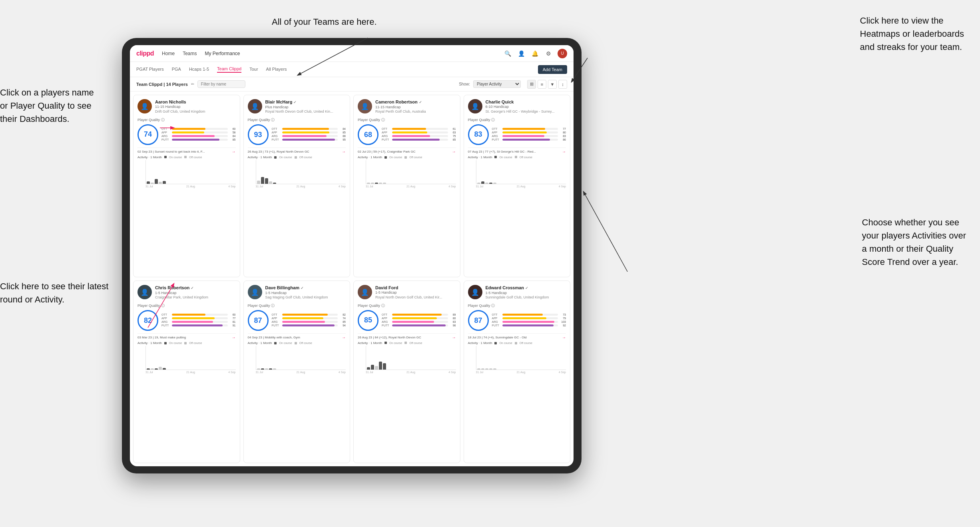 The image size is (980, 527). What do you see at coordinates (255, 292) in the screenshot?
I see `player-avatar: 👤` at bounding box center [255, 292].